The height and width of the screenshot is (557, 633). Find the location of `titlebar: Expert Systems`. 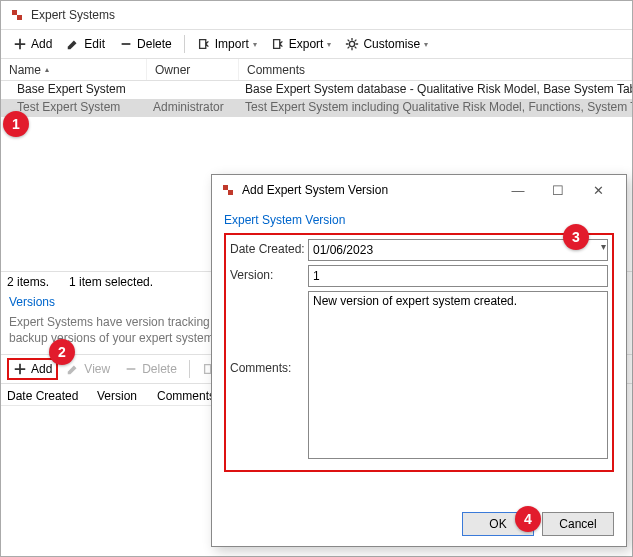

titlebar: Expert Systems is located at coordinates (316, 15).